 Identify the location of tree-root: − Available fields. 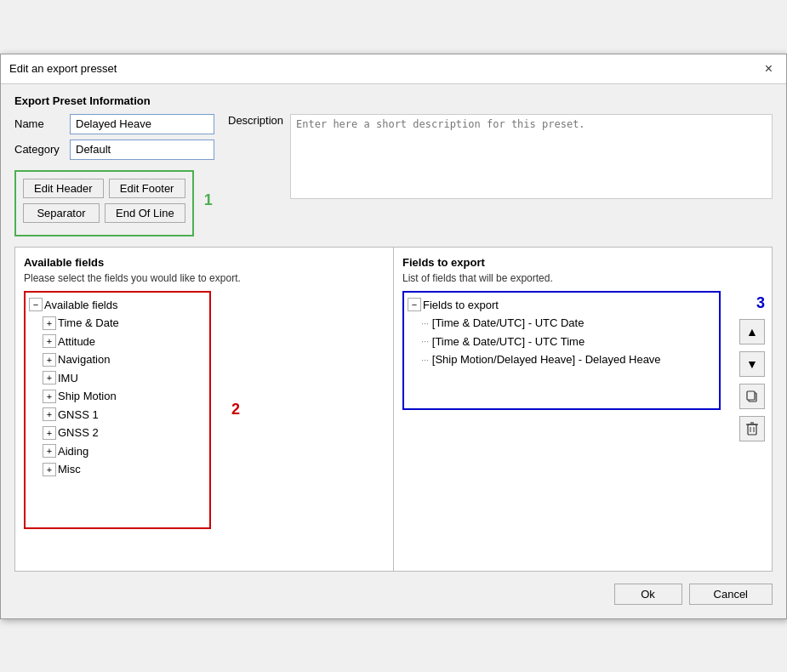
(117, 305).